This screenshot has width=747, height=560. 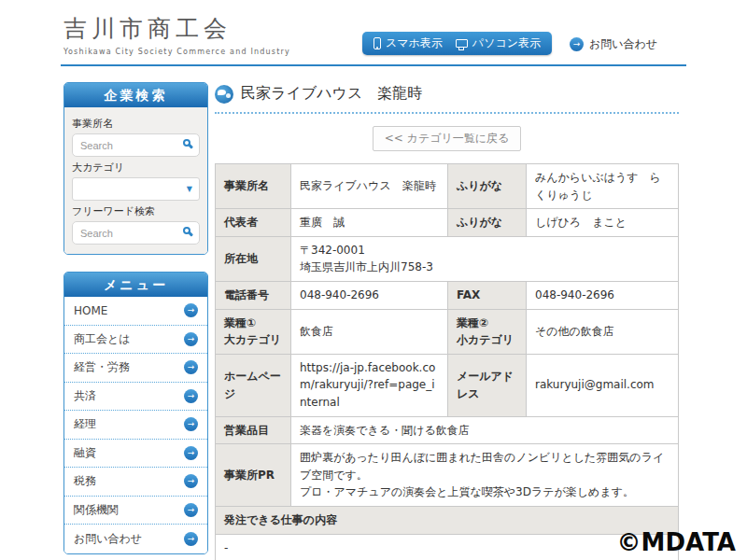 What do you see at coordinates (254, 430) in the screenshot?
I see `table-label-cell: 営業品目` at bounding box center [254, 430].